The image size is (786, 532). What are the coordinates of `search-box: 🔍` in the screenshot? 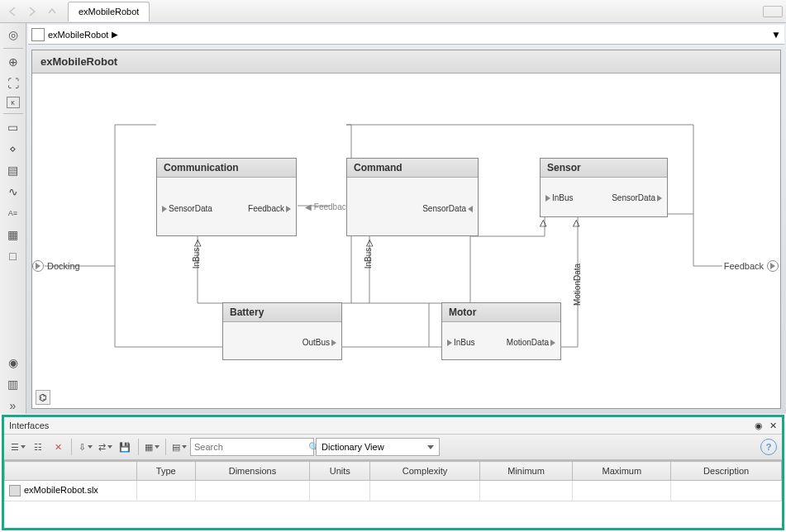 It's located at (252, 447).